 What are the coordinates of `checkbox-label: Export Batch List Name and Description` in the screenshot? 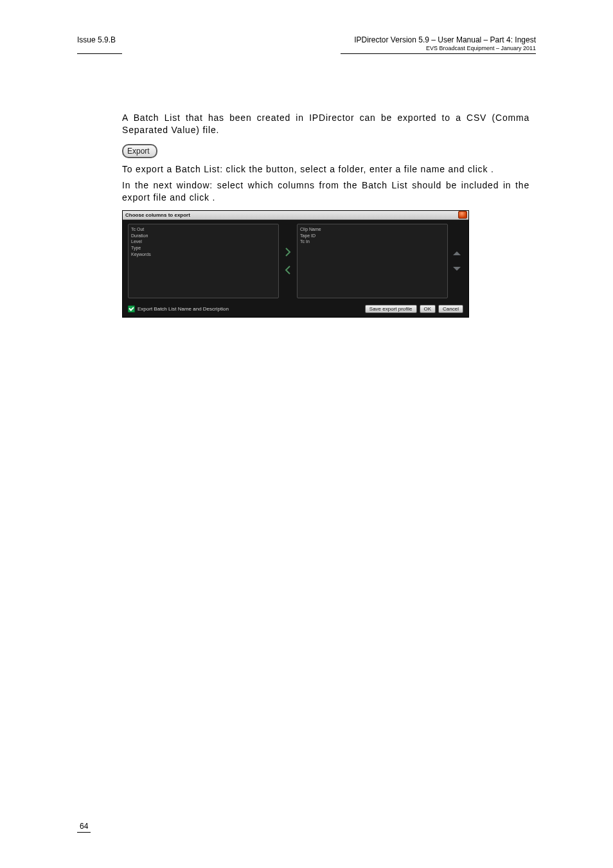 It's located at (183, 309).